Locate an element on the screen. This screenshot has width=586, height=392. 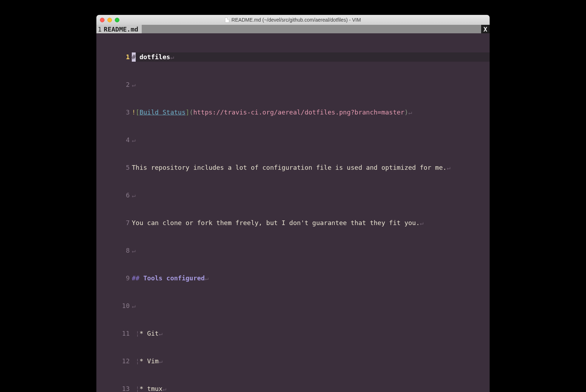
line-9: ## Tools configured↵ is located at coordinates (311, 278).